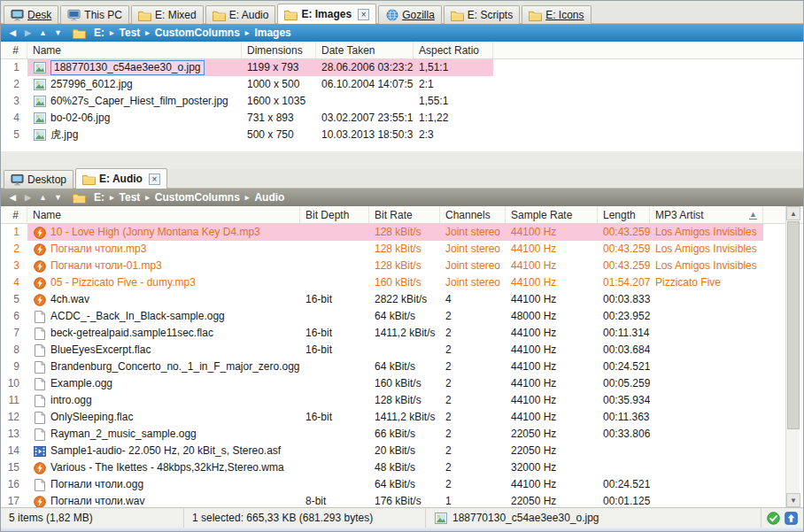  What do you see at coordinates (39, 179) in the screenshot?
I see `tab-desktop: Desktop` at bounding box center [39, 179].